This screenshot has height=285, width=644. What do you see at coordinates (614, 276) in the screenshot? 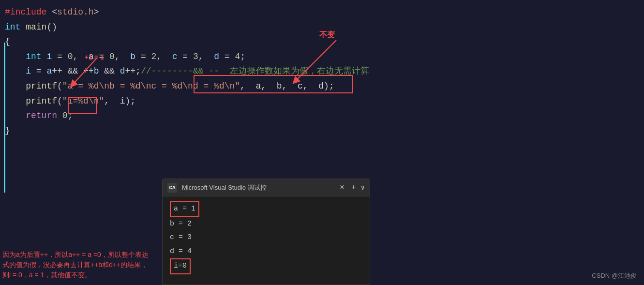
I see `watermark: CSDN @江池俊` at bounding box center [614, 276].